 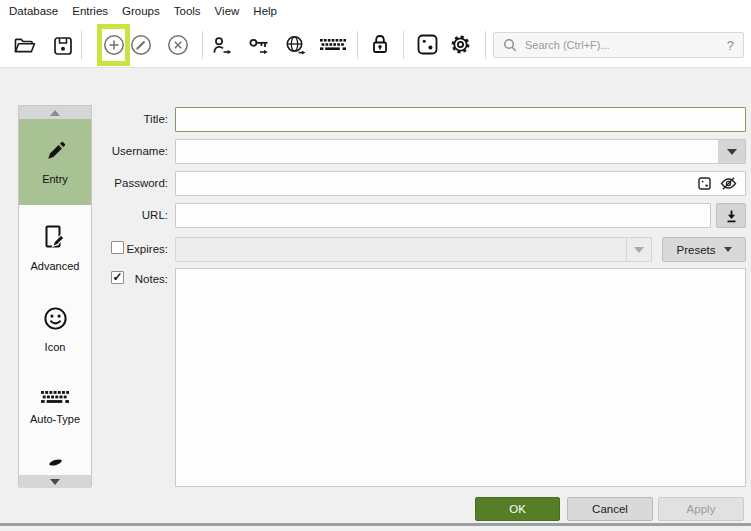 What do you see at coordinates (132, 183) in the screenshot?
I see `password-label: Password:` at bounding box center [132, 183].